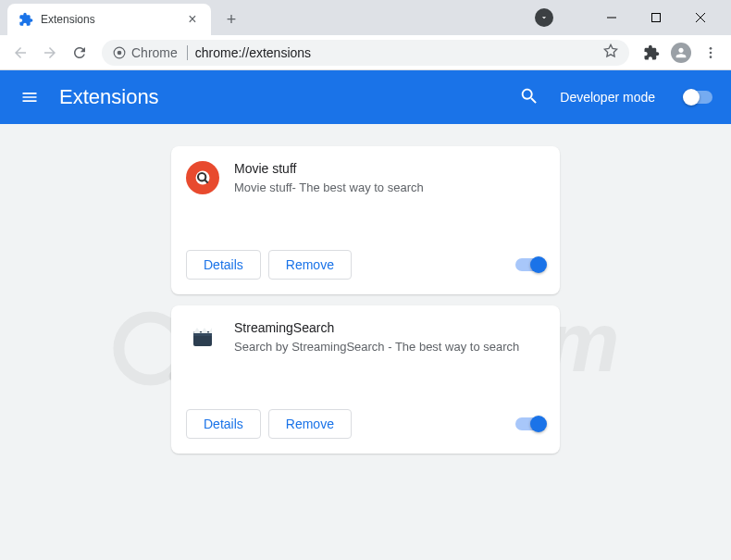 The height and width of the screenshot is (560, 731). Describe the element at coordinates (607, 97) in the screenshot. I see `developer-mode-label: Developer mode` at that location.